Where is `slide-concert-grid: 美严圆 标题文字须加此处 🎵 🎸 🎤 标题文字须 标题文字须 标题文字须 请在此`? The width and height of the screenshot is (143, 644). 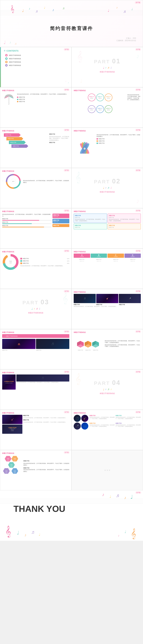 slide-concert-grid: 美严圆 标题文字须加此处 🎵 🎸 🎤 标题文字须 标题文字须 标题文字须 请在此 is located at coordinates (107, 309).